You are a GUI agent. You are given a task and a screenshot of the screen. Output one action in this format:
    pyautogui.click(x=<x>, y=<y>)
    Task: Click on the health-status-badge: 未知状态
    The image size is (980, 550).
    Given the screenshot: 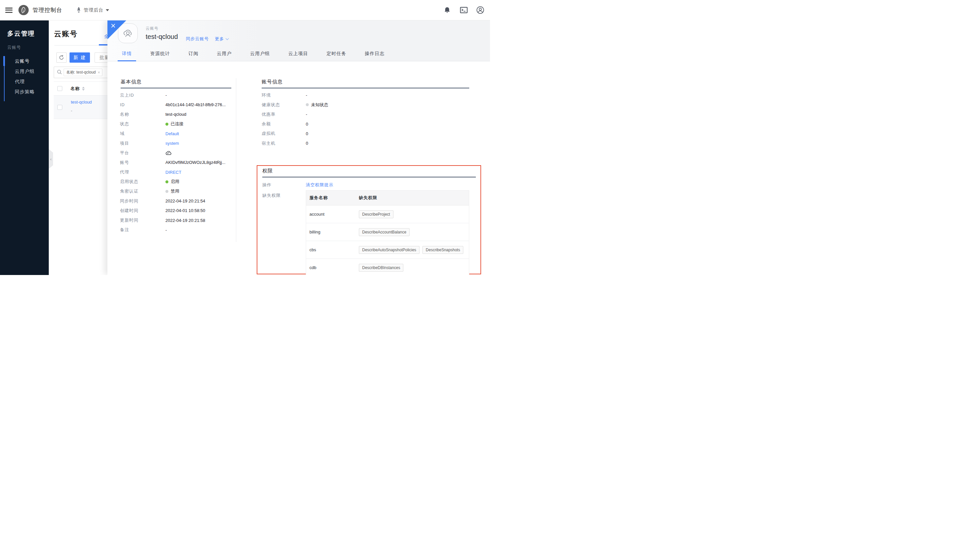 What is the action you would take?
    pyautogui.click(x=317, y=105)
    